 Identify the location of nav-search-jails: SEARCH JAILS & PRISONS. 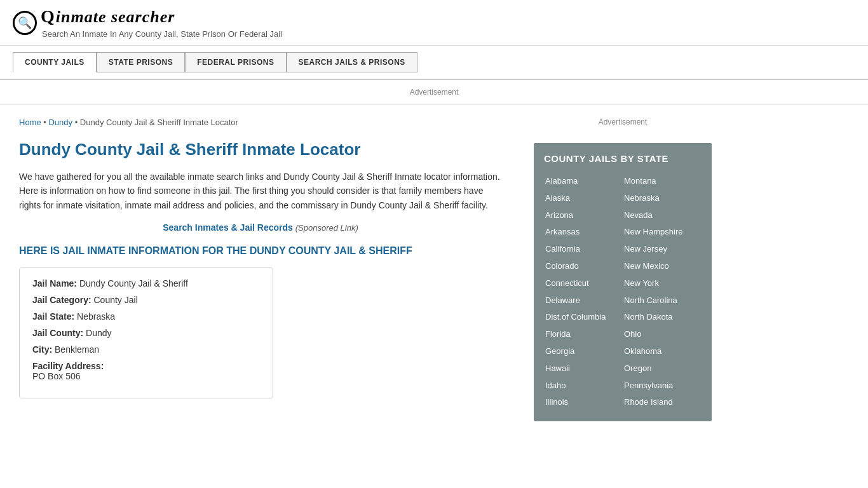
(352, 62).